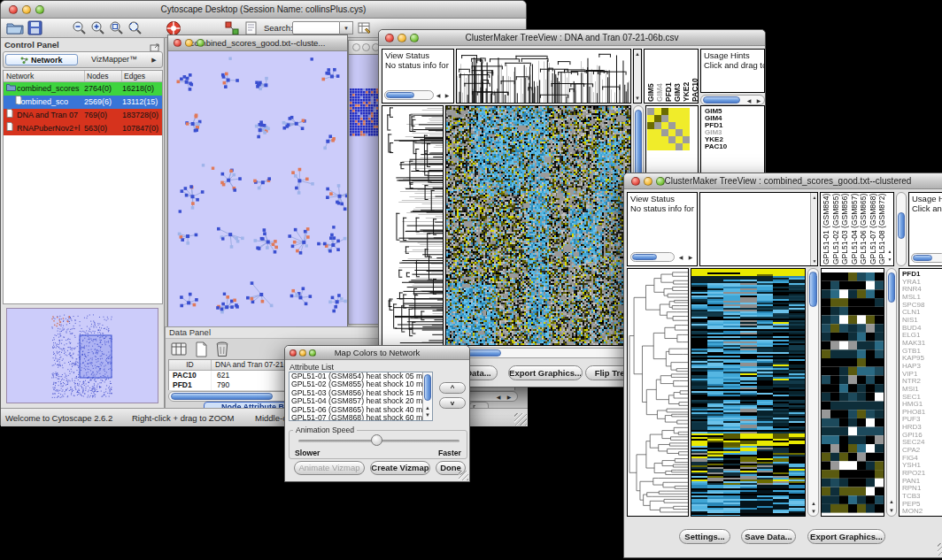 Image resolution: width=942 pixels, height=560 pixels. Describe the element at coordinates (83, 88) in the screenshot. I see `network-list-item: combined_scores2764(0)16218(0)` at that location.